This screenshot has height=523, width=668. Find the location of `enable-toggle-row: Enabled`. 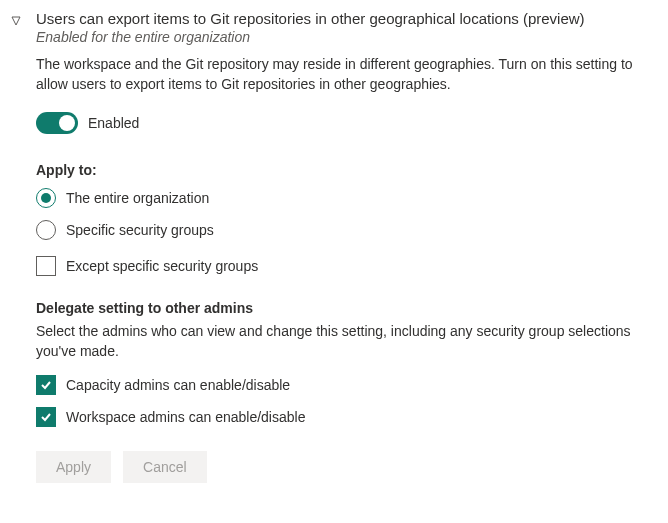

enable-toggle-row: Enabled is located at coordinates (342, 123).